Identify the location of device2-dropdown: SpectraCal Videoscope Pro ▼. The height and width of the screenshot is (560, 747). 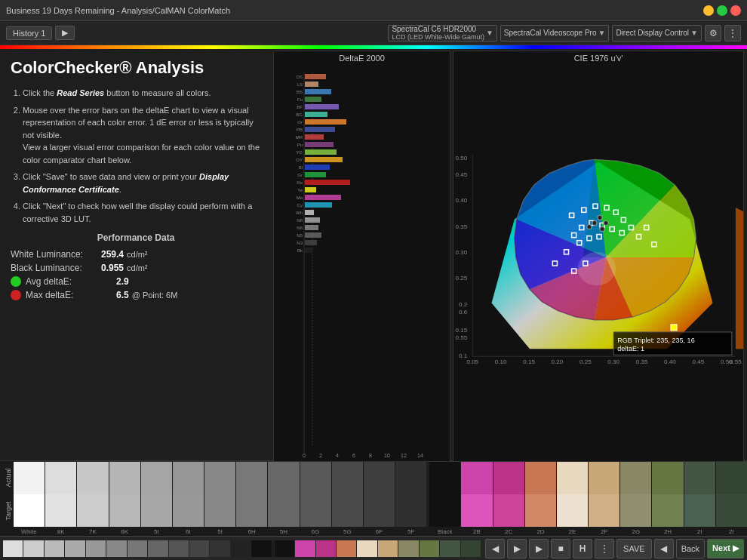
(555, 33).